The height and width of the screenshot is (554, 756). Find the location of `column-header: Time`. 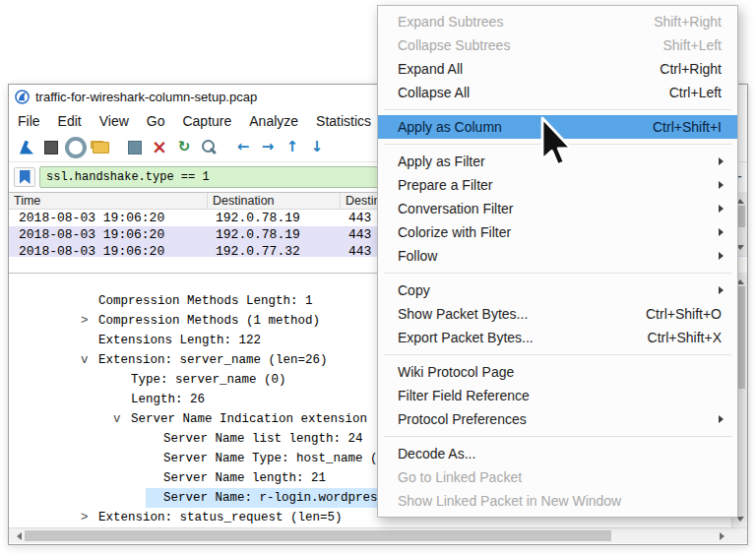

column-header: Time is located at coordinates (108, 201).